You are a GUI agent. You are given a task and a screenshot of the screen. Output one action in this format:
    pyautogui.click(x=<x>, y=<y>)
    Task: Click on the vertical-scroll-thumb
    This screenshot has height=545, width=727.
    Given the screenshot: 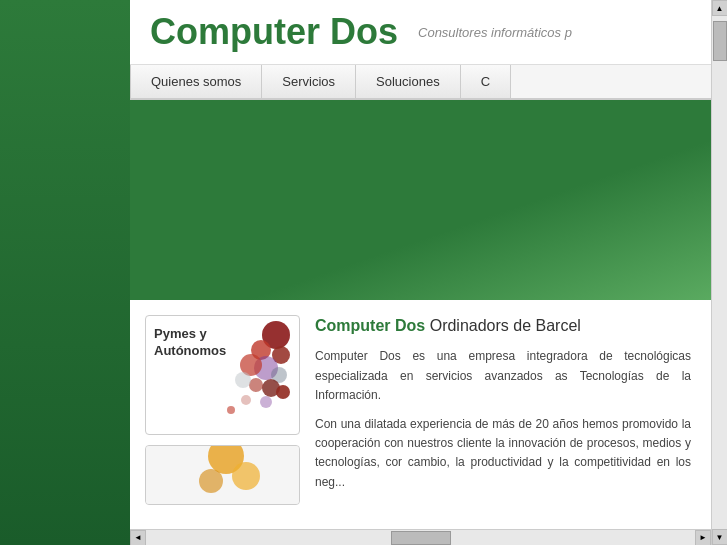 What is the action you would take?
    pyautogui.click(x=720, y=41)
    